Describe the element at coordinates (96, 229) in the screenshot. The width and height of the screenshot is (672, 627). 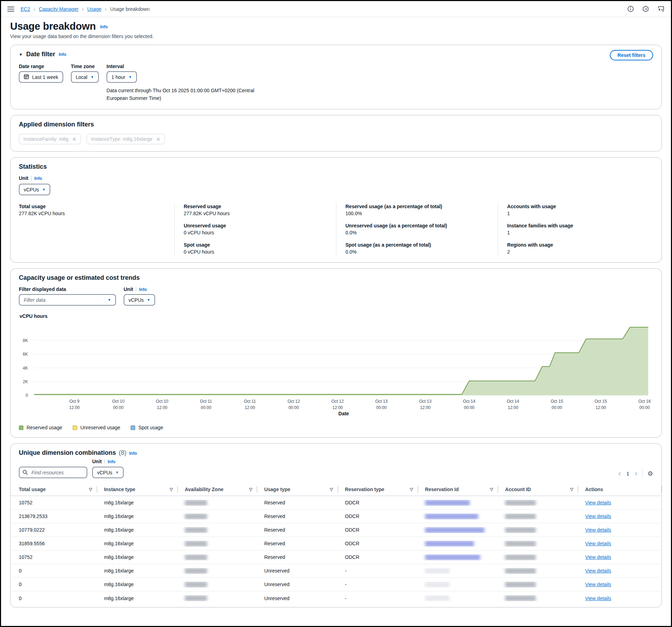
I see `statistics-column: Total usage277.82K vCPU hours` at that location.